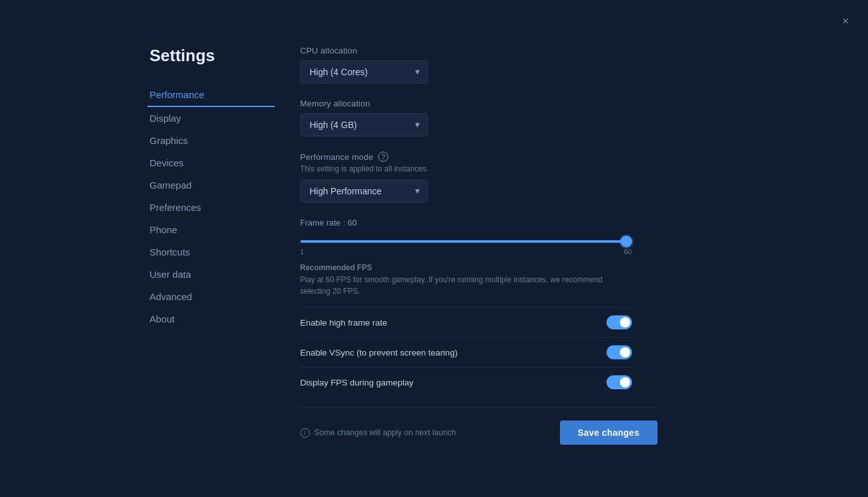 The image size is (868, 497). Describe the element at coordinates (364, 191) in the screenshot. I see `performance-mode-dropdown-wrapper: Power Saving Balanced High Performance ▼` at that location.